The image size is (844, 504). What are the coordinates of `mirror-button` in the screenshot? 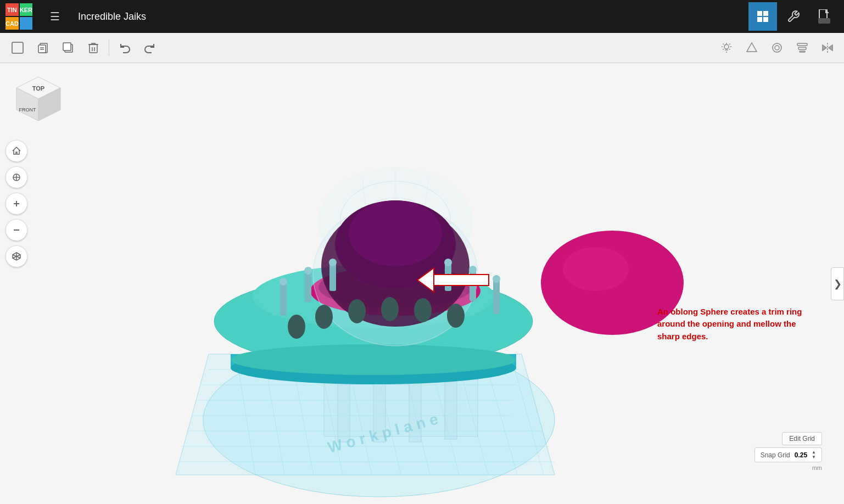 It's located at (828, 48).